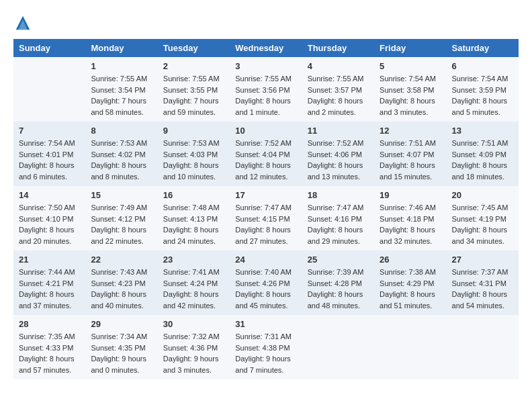  I want to click on day-number: 20, so click(482, 195).